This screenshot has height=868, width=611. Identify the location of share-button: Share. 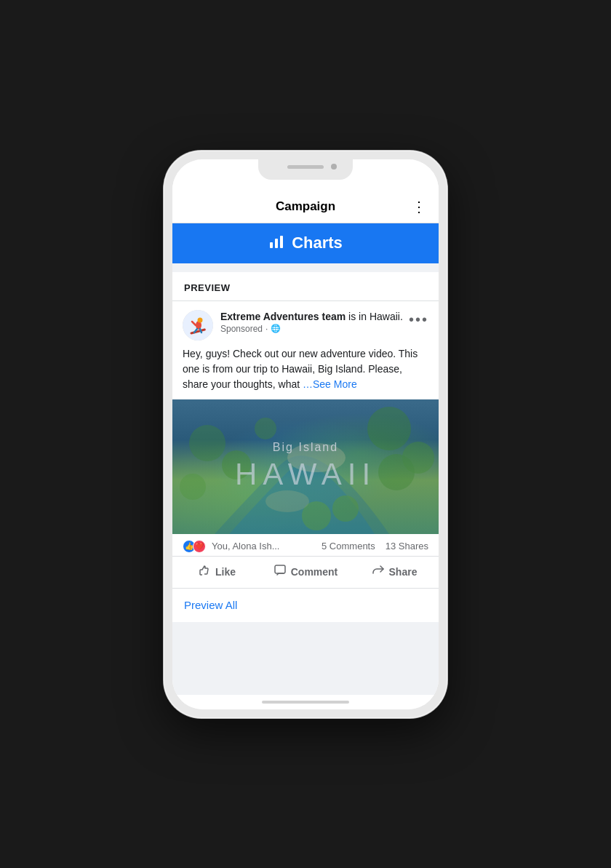
(394, 572).